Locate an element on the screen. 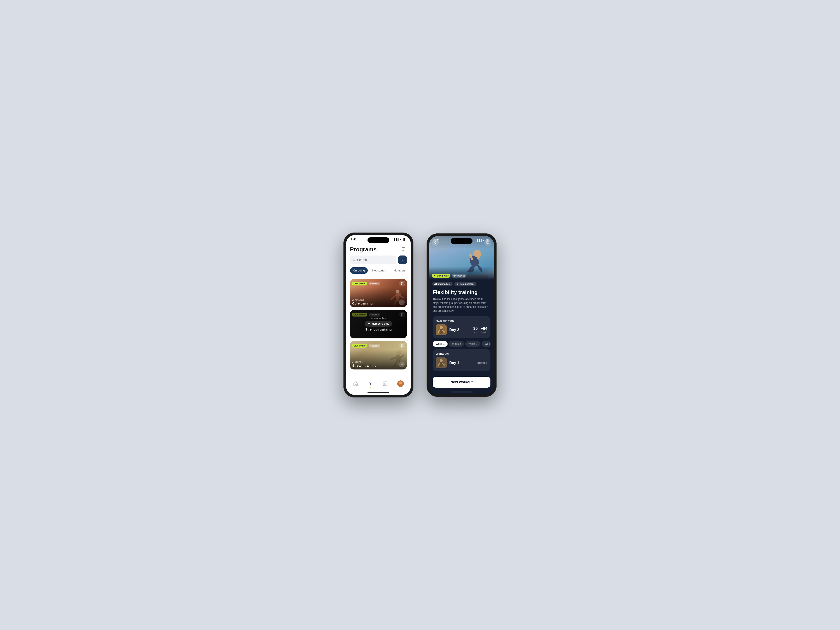 Image resolution: width=840 pixels, height=630 pixels. search-icon is located at coordinates (354, 260).